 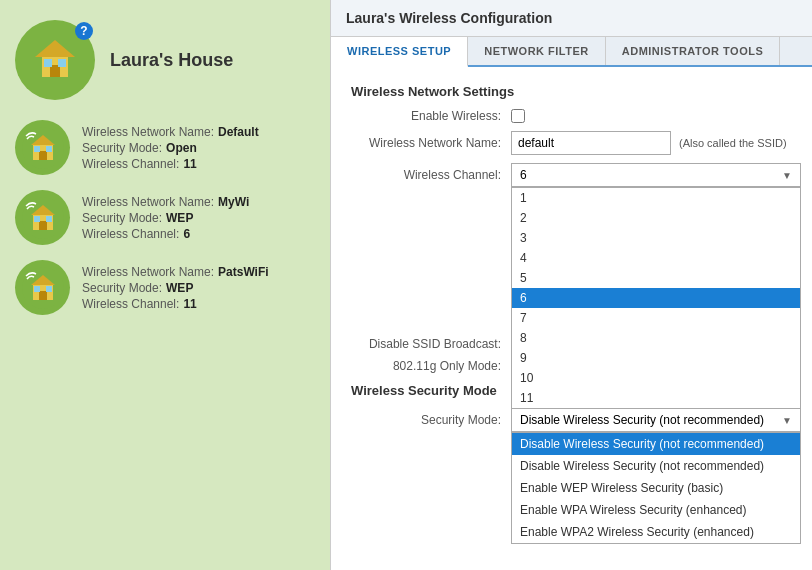 I want to click on channel-option-5: 5, so click(x=656, y=278).